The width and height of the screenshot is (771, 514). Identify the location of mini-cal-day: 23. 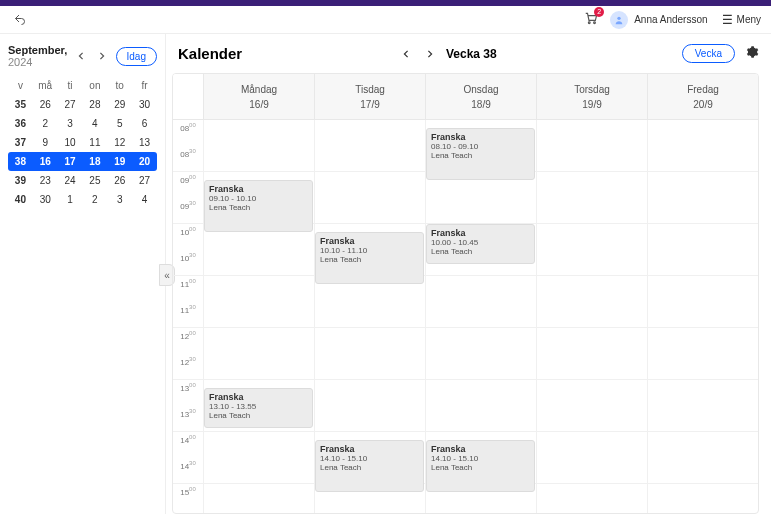
(46, 180).